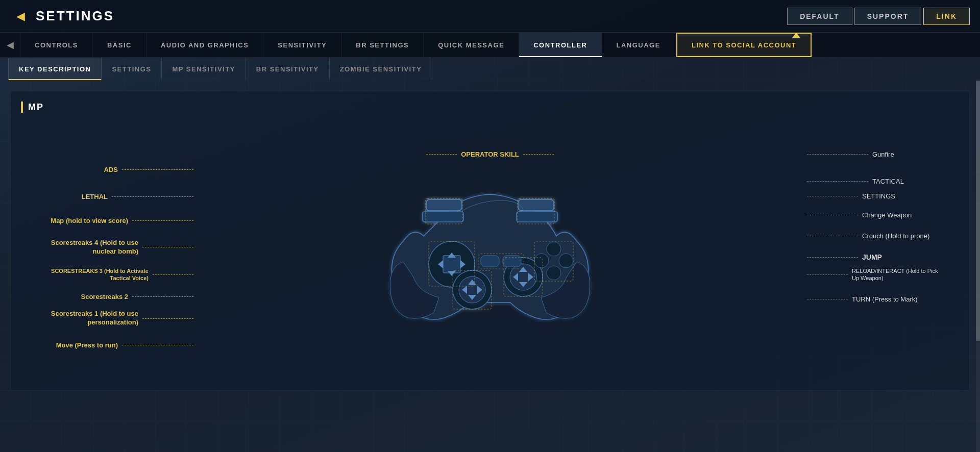 The image size is (980, 452). Describe the element at coordinates (832, 257) in the screenshot. I see `jump-dotline` at that location.